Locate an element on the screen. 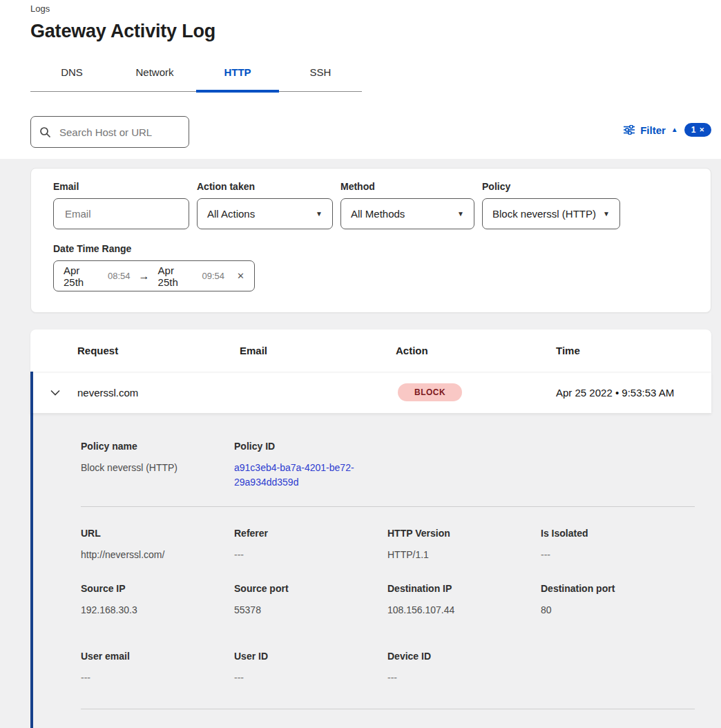  filter-icon is located at coordinates (629, 130).